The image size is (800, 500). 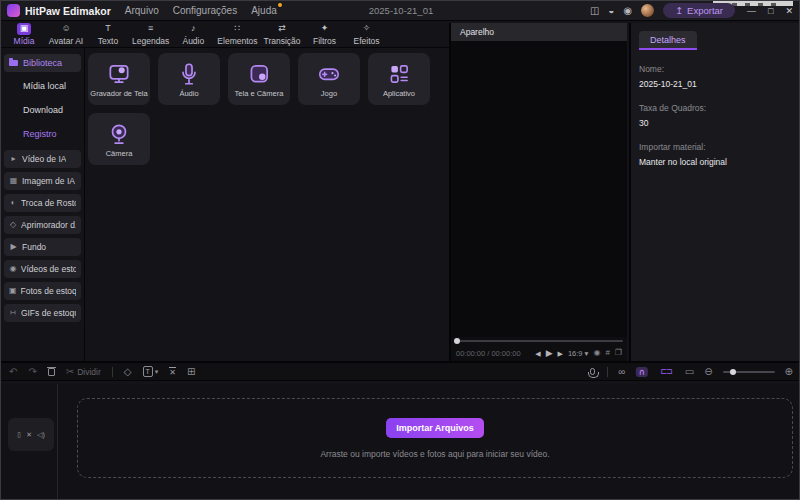 What do you see at coordinates (43, 204) in the screenshot?
I see `media-sidebar: Biblioteca Mídia local Download Registro…` at bounding box center [43, 204].